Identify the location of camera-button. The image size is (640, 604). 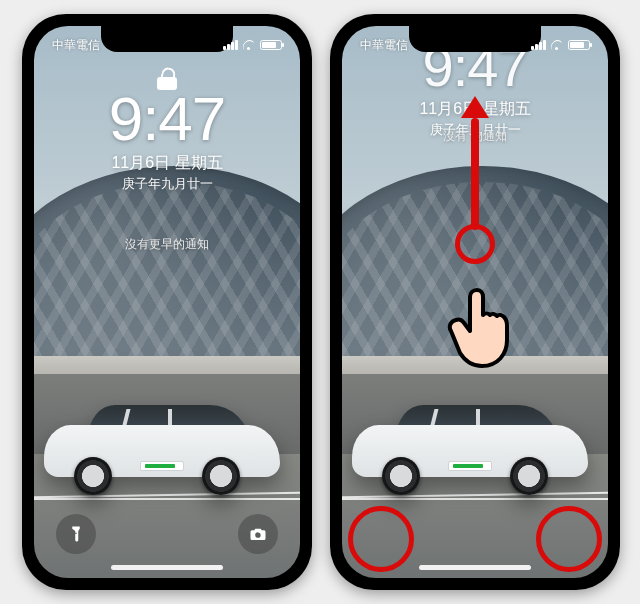
(258, 534).